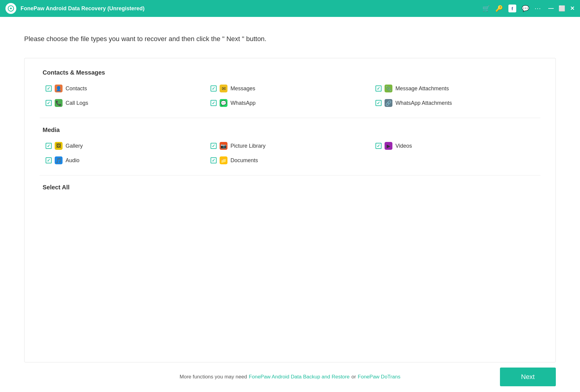 This screenshot has height=392, width=580. I want to click on videos-checkbox, so click(379, 146).